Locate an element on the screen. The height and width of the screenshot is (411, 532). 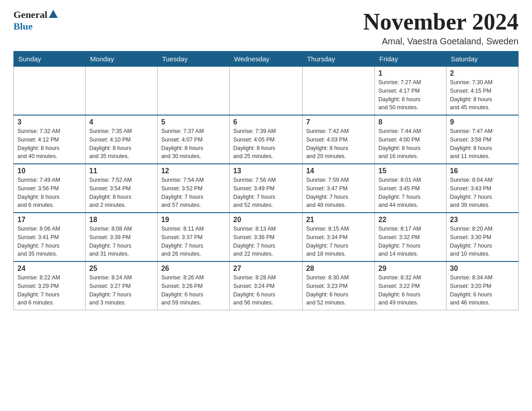
weekday-header-saturday: Saturday is located at coordinates (482, 59).